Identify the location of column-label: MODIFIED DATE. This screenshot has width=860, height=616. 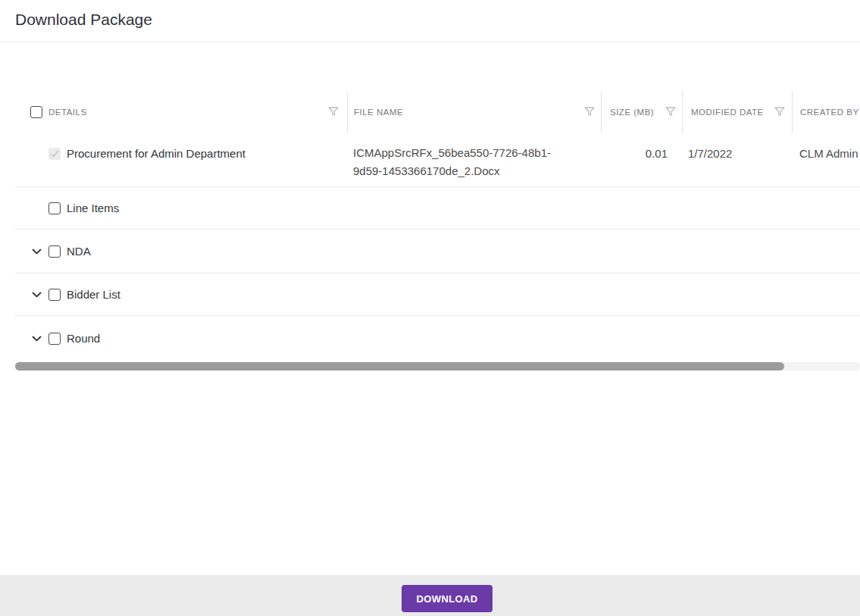
(727, 112).